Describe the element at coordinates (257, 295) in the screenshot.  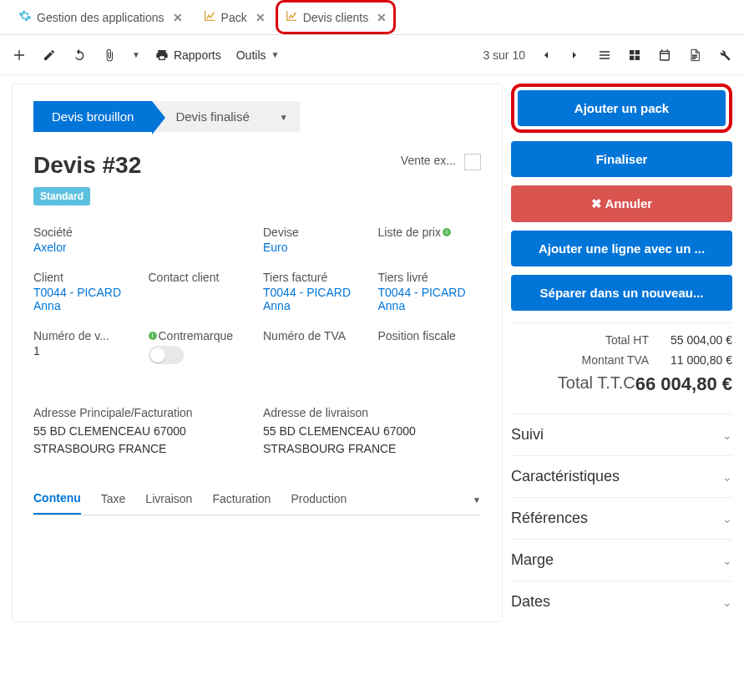
I see `fields-grid: Société Axelor Devise Euro Liste de prix…` at that location.